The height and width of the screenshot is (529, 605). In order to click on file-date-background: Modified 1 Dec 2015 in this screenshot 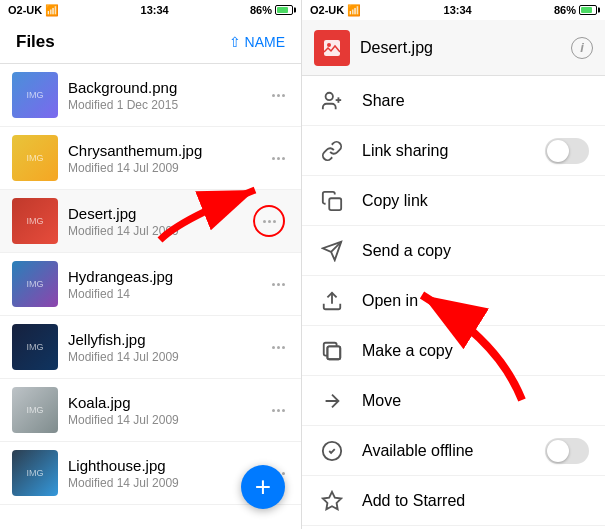, I will do `click(163, 105)`.